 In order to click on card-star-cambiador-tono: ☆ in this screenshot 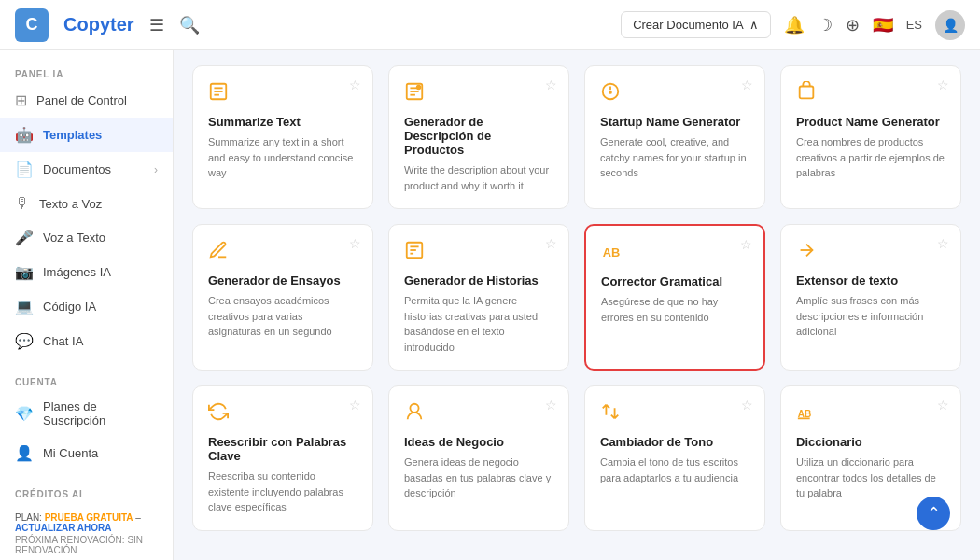, I will do `click(747, 405)`.